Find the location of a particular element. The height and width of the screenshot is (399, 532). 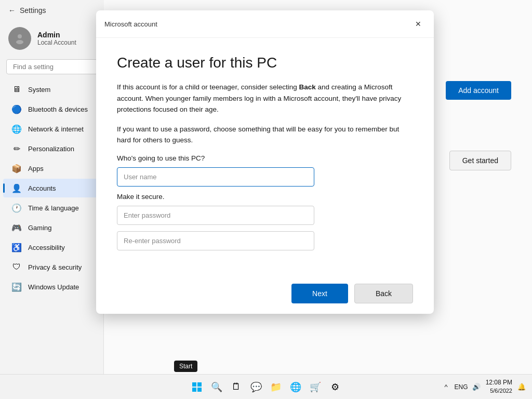

settings-titlebar: ← Settings is located at coordinates (52, 10).